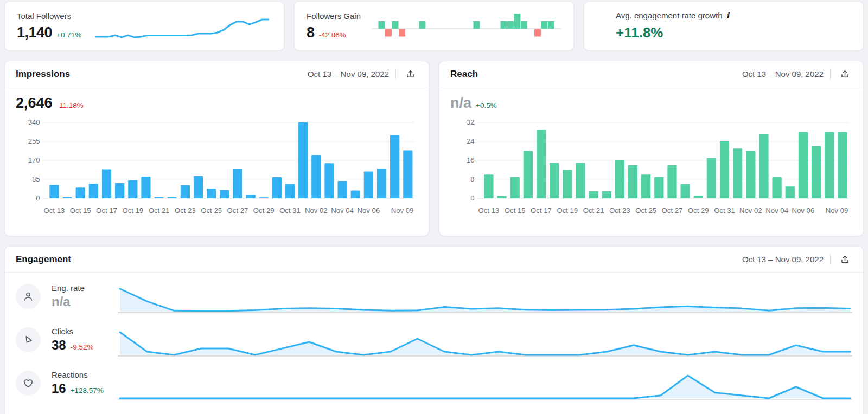  What do you see at coordinates (87, 390) in the screenshot?
I see `reactions-delta: +128.57%` at bounding box center [87, 390].